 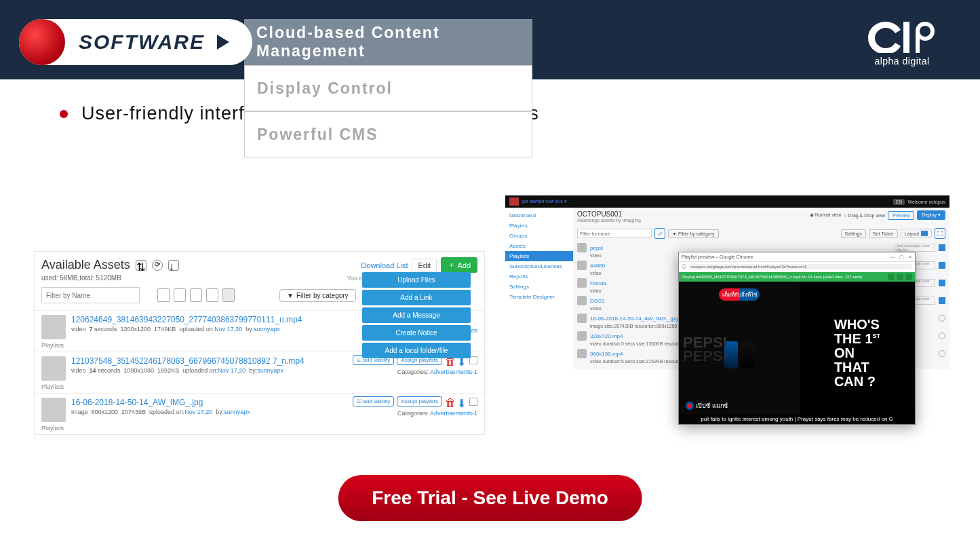 What do you see at coordinates (425, 265) in the screenshot?
I see `edit-button: Edit` at bounding box center [425, 265].